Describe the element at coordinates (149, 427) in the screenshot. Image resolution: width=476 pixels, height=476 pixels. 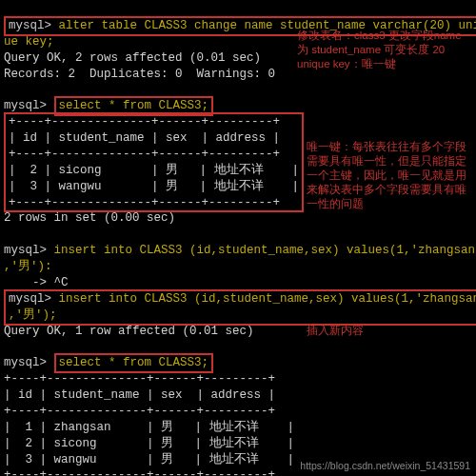
I see `table-row: | 1 | zhangsan | 男 | 地址不详 |` at that location.